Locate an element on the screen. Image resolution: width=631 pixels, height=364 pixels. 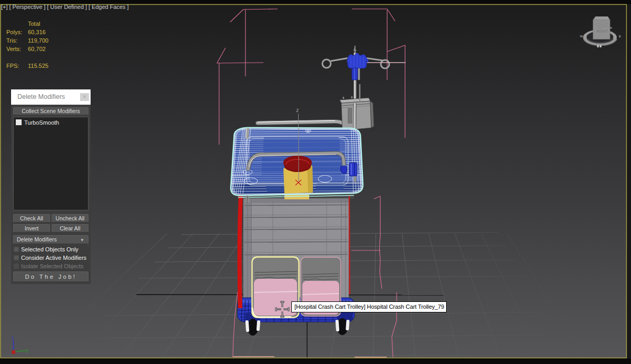
svg-text: RIGHT is located at coordinates (603, 32).